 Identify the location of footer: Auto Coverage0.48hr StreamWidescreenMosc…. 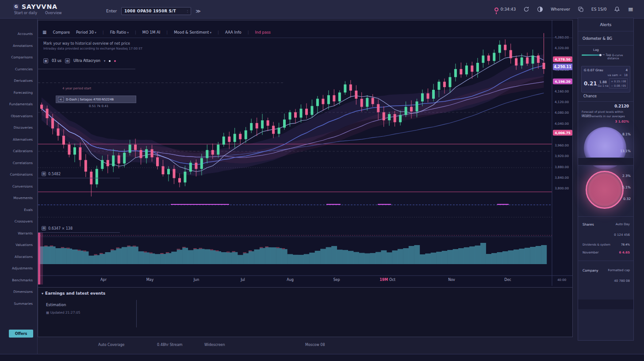
(288, 347).